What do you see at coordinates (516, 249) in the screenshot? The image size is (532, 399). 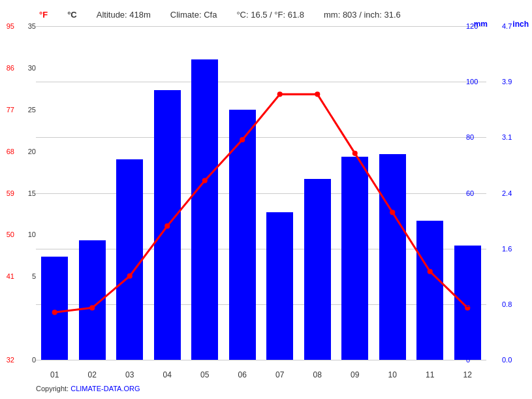 I see `right-axis-inch-tick: 1.6` at bounding box center [516, 249].